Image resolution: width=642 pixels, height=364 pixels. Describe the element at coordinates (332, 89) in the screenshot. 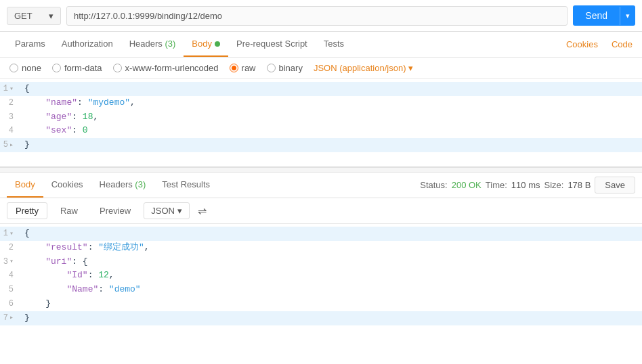

I see `req-code-1: {` at that location.